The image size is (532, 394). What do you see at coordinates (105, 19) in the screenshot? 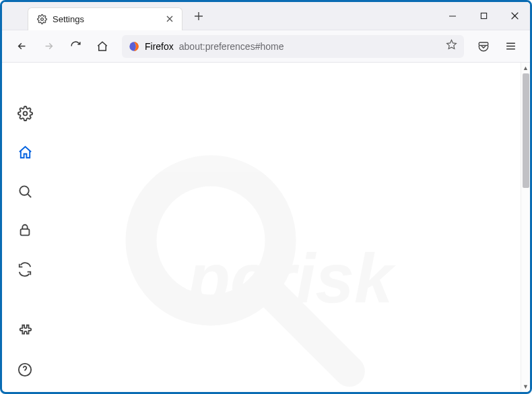
I see `browser-tab: Settings` at bounding box center [105, 19].